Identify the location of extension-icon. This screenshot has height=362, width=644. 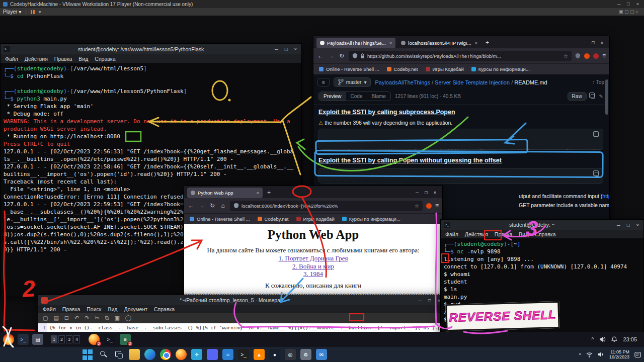
(587, 56).